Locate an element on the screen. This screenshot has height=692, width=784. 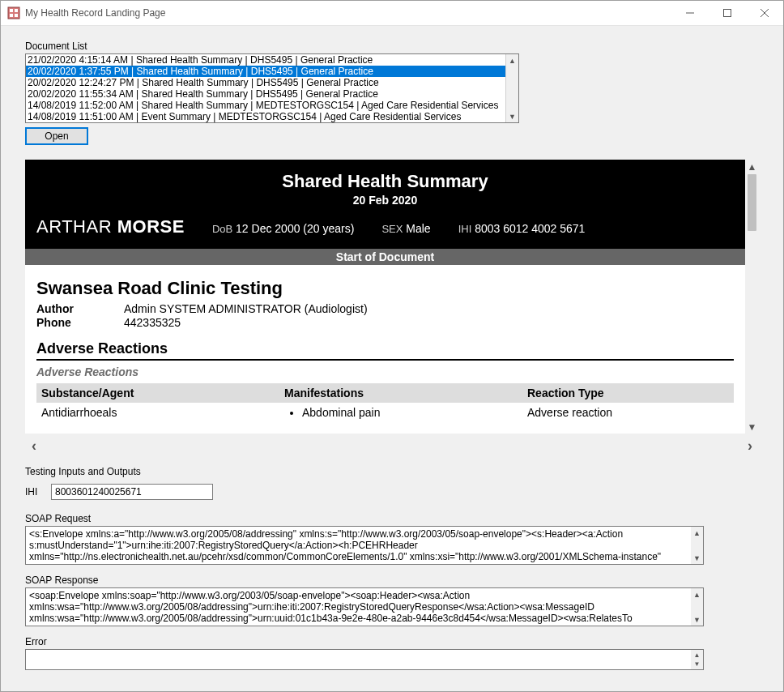
document-title: Shared Health Summary is located at coordinates (386, 182).